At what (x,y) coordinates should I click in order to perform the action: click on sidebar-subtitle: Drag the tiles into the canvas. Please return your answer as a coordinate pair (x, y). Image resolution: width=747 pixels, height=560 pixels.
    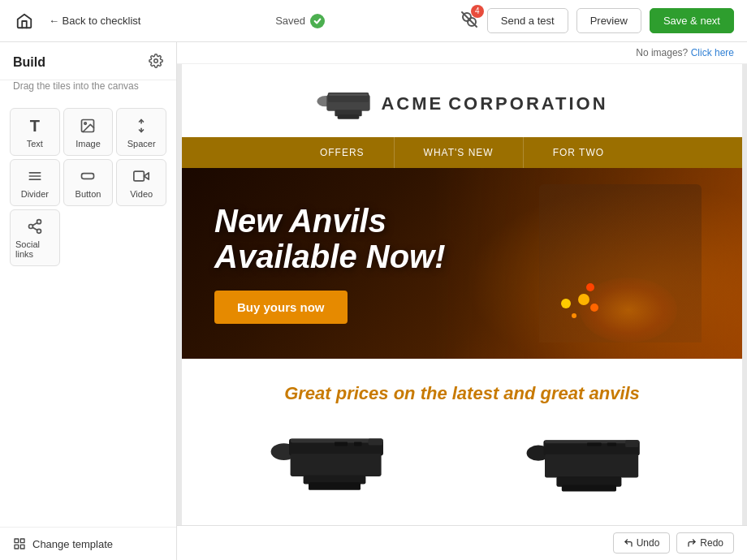
    Looking at the image, I should click on (88, 90).